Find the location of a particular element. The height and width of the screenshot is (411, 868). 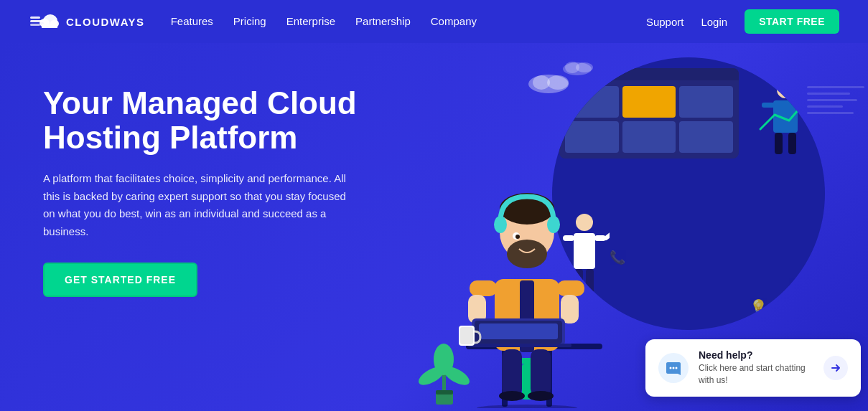

help-subtitle: Click here and start chatting with us! is located at coordinates (756, 374).